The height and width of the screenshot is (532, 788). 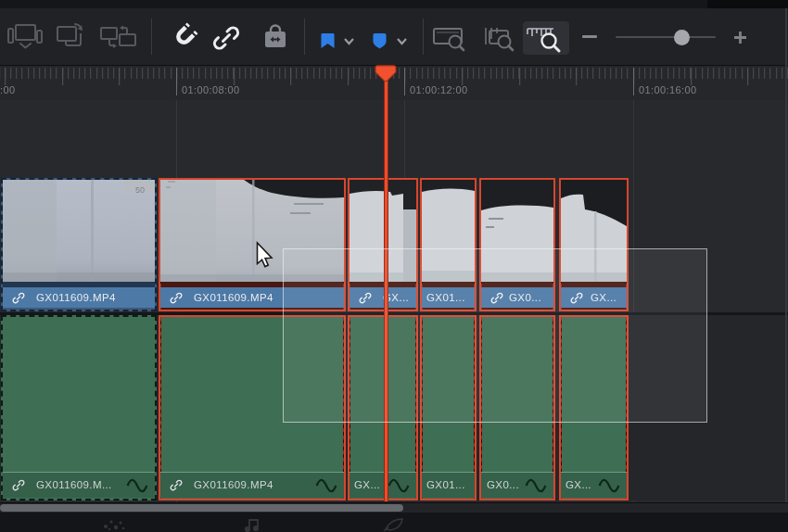 I want to click on svg-text: 50, so click(x=140, y=190).